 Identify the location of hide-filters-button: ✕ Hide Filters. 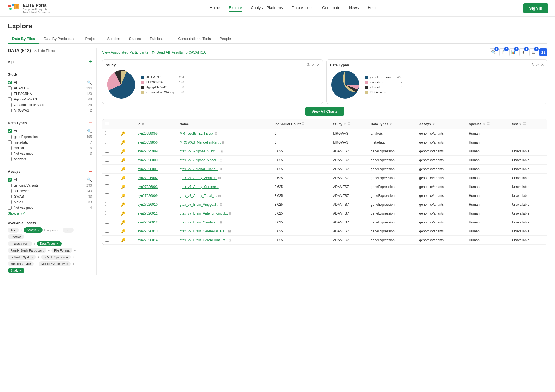
(44, 51).